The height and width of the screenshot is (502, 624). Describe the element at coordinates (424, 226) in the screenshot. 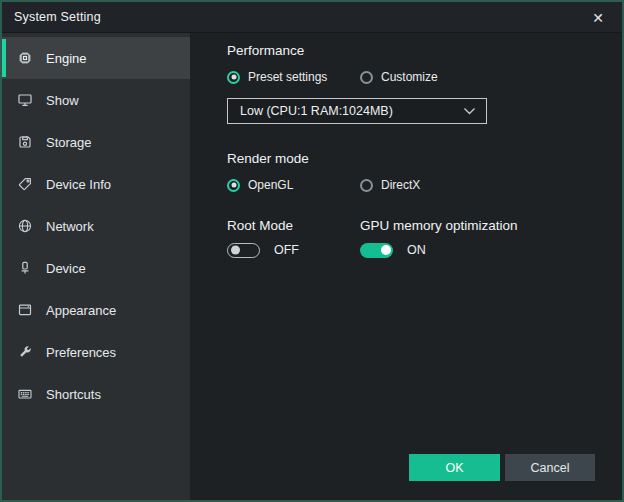

I see `toggle-labels-row: Root Mode GPU memory optimization` at that location.